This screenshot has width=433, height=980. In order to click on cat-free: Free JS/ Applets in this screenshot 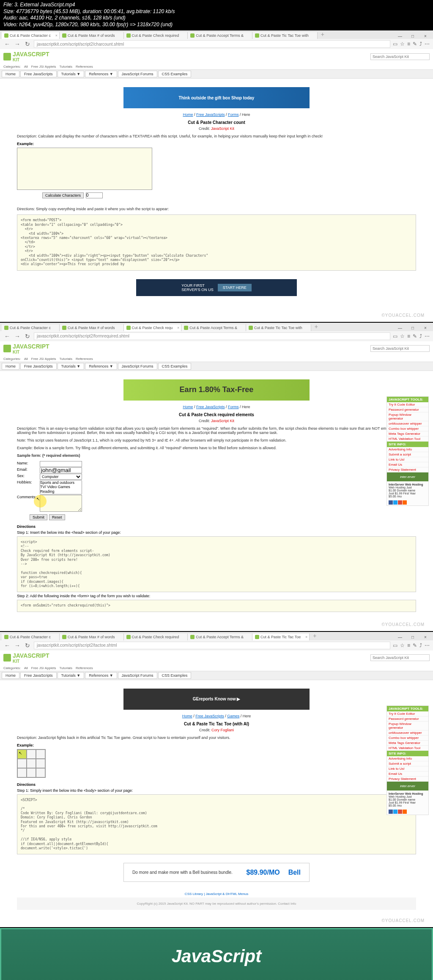, I will do `click(44, 67)`.